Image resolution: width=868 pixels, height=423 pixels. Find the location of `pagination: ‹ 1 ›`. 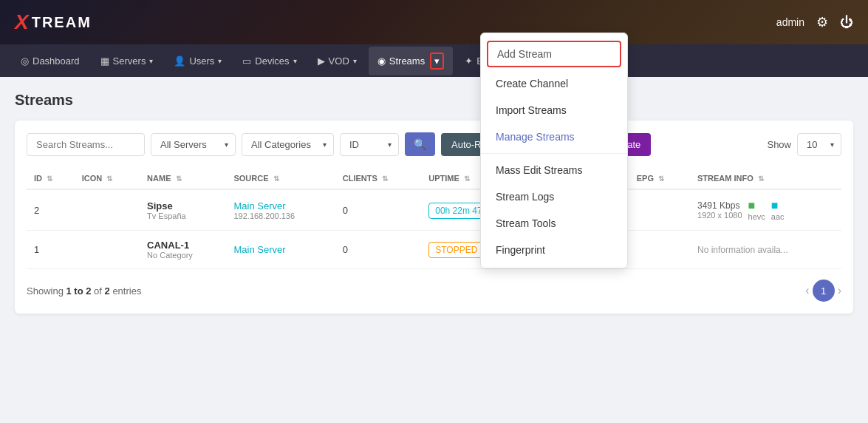

pagination: ‹ 1 › is located at coordinates (823, 291).